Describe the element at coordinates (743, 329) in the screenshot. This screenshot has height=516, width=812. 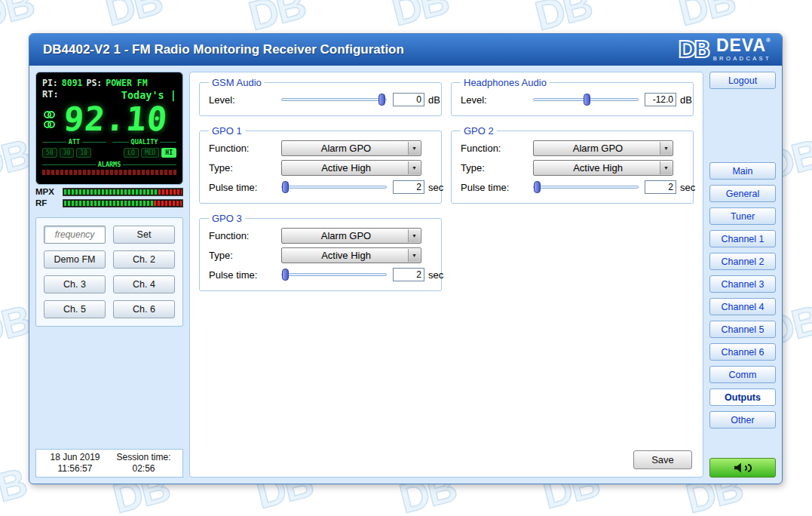
I see `sidebar-item-channel-5: Channel 5` at that location.